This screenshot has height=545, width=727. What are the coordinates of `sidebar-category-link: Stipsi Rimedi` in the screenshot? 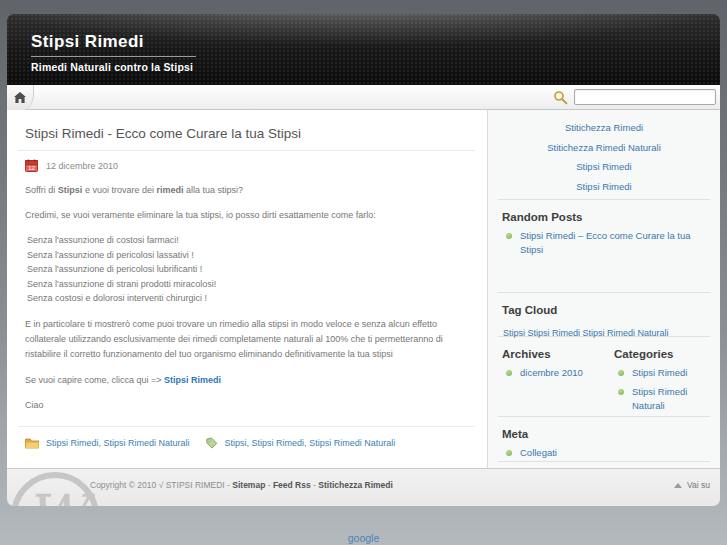 It's located at (660, 373).